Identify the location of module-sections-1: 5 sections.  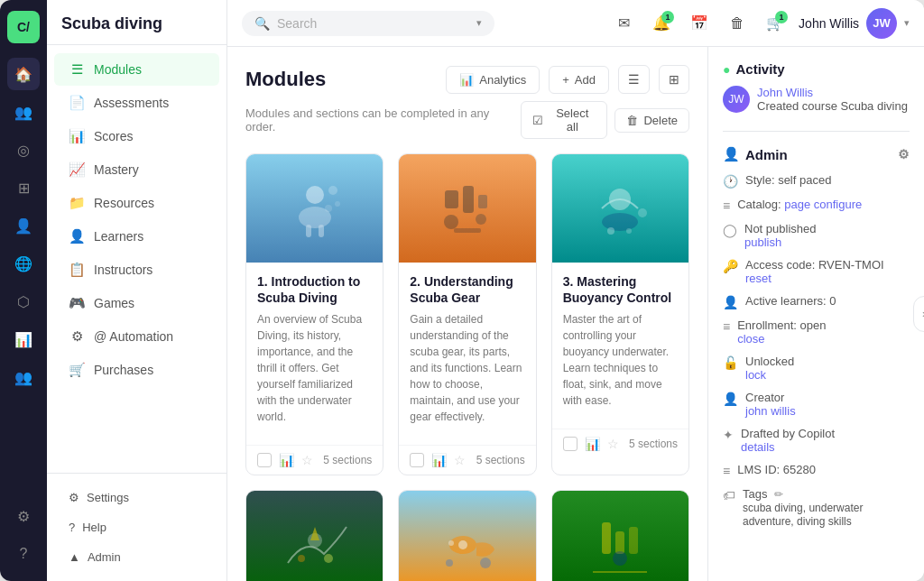
(347, 460).